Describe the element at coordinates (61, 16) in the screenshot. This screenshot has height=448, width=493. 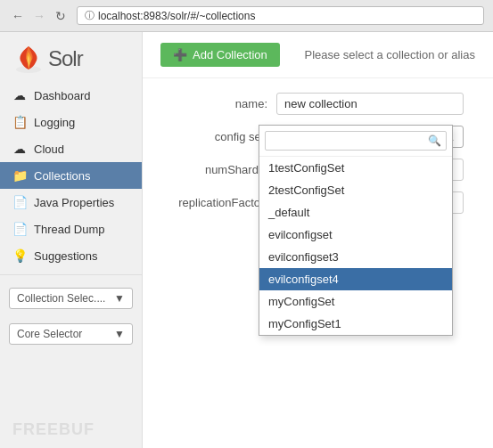
I see `reload-button: ↻` at that location.